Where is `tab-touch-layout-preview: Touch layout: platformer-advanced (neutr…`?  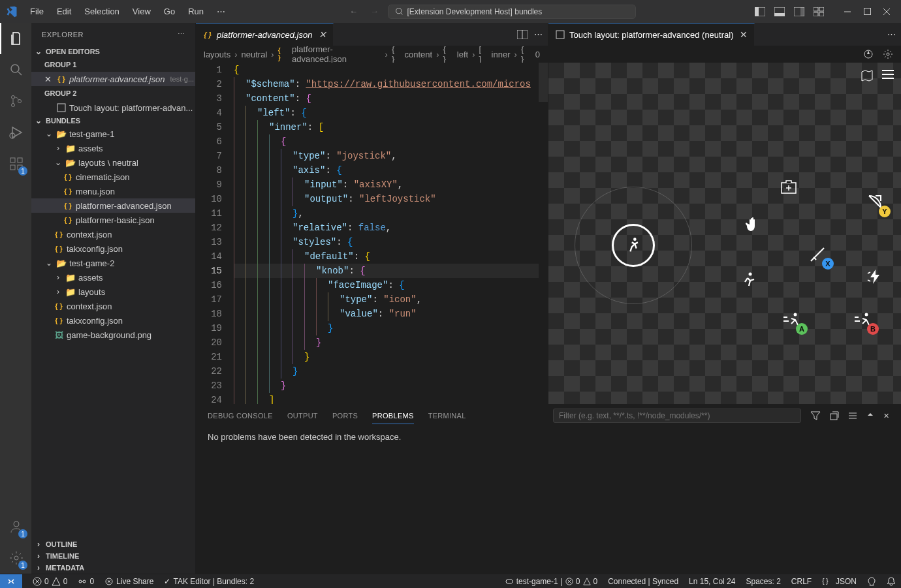 tab-touch-layout-preview: Touch layout: platformer-advanced (neutr… is located at coordinates (652, 34).